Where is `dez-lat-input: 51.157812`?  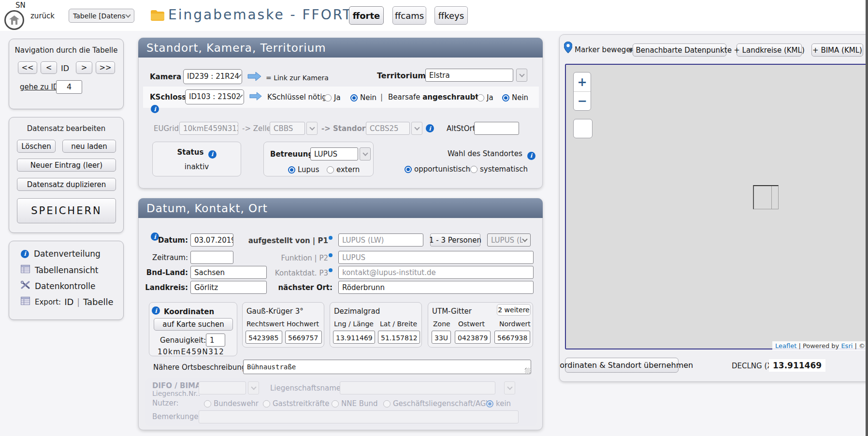 dez-lat-input: 51.157812 is located at coordinates (399, 337).